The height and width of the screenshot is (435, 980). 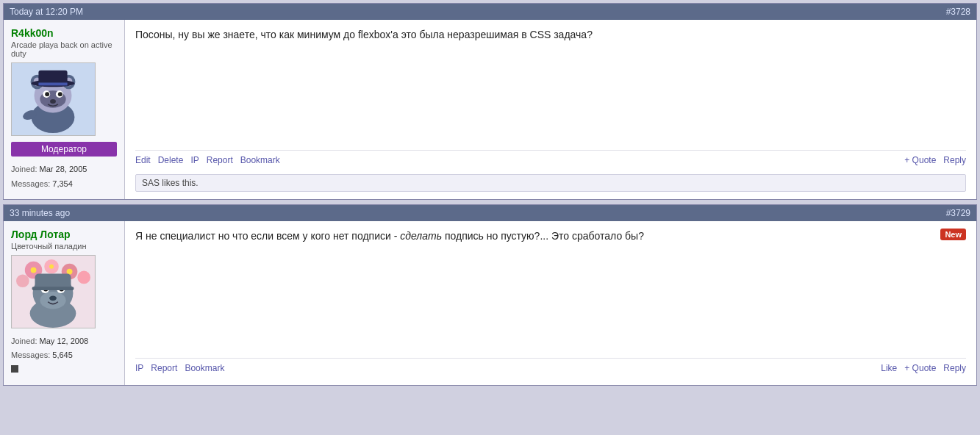 What do you see at coordinates (490, 12) in the screenshot?
I see `post-header-3728: Today at 12:20 PM #3728` at bounding box center [490, 12].